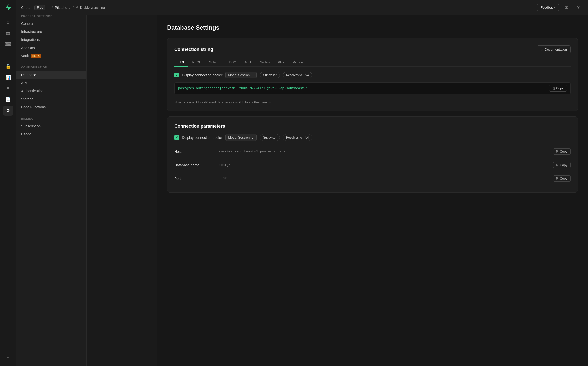  Describe the element at coordinates (542, 49) in the screenshot. I see `external-link-icon: ↗` at that location.